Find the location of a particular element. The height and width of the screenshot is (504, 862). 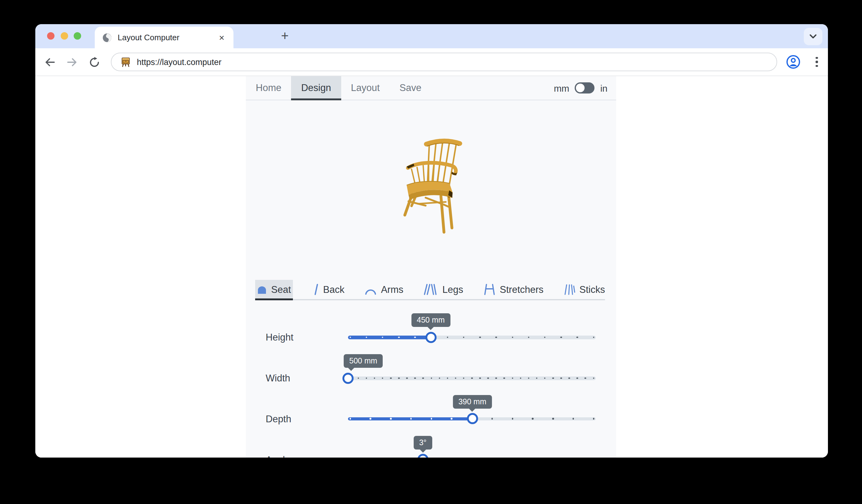

chair-render is located at coordinates (442, 183).